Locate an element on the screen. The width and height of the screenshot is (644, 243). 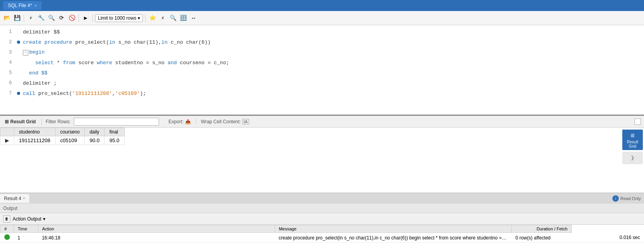
result-toolbar-sep is located at coordinates (42, 122).